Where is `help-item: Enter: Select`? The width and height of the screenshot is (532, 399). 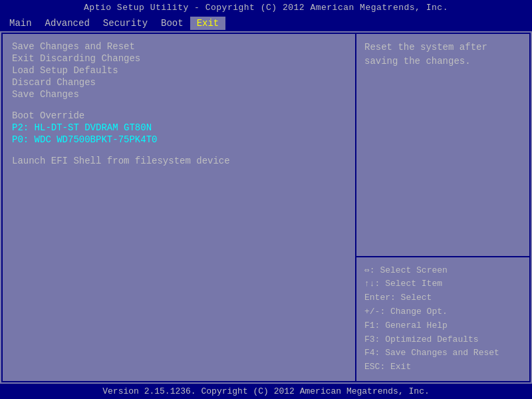 help-item: Enter: Select is located at coordinates (443, 298).